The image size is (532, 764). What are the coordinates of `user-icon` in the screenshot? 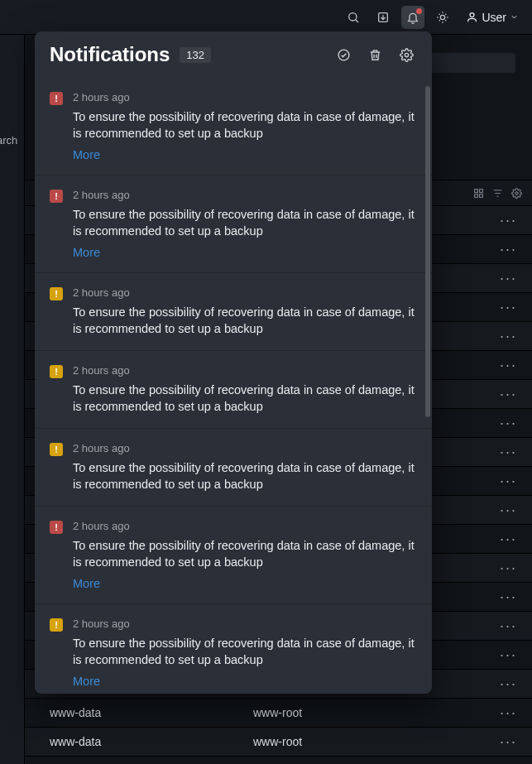 It's located at (472, 17).